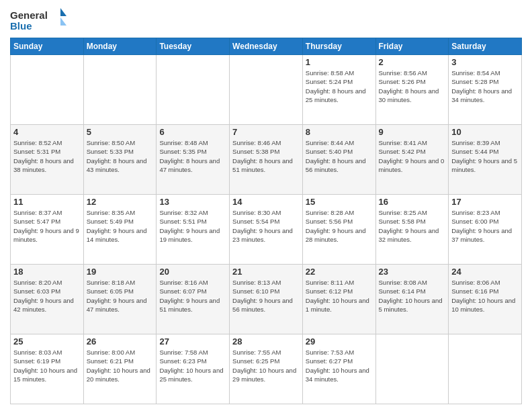 The height and width of the screenshot is (411, 532). I want to click on day-info: Sunrise: 8:46 AM Sunset: 5:38 PM Dayligh…, so click(266, 156).